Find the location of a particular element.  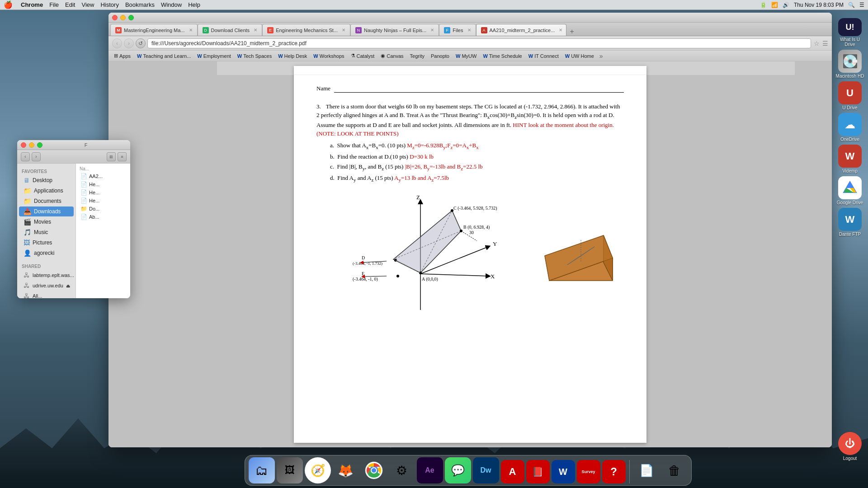

window-menu: Window is located at coordinates (171, 5).